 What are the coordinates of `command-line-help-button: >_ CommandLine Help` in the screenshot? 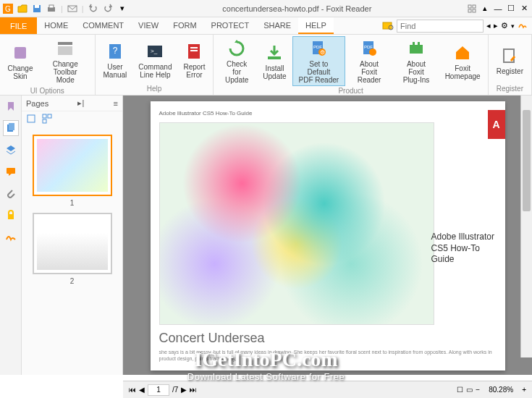 It's located at (155, 60).